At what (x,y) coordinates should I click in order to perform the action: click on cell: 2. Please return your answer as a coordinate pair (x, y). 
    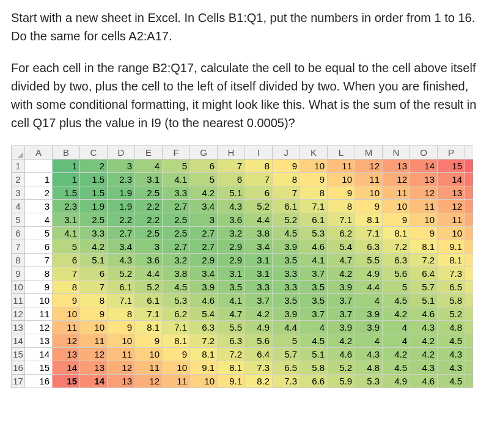
    Looking at the image, I should click on (39, 193).